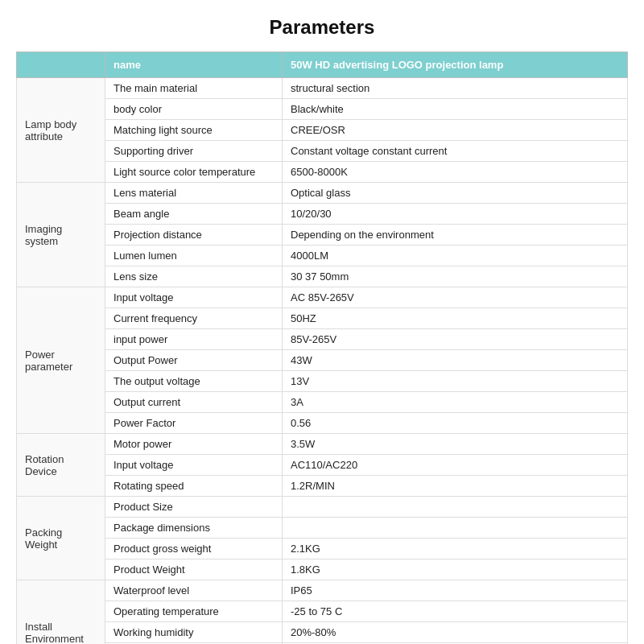 This screenshot has width=644, height=644. I want to click on value-cell-2-1: 50HZ, so click(456, 319).